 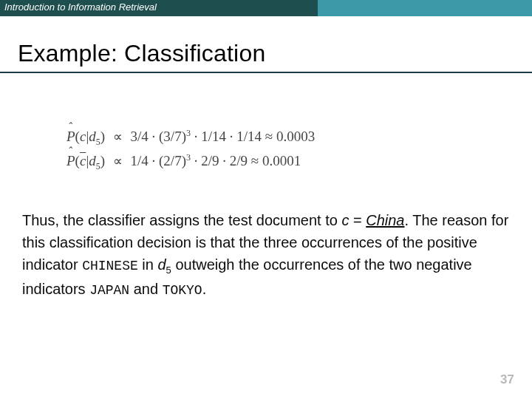 What do you see at coordinates (299, 137) in the screenshot?
I see `equation-row-1: P(c|d5) ∝ 3/4 · (3/7)3 · 1/14 · 1/14 ≈ 0…` at bounding box center [299, 137].